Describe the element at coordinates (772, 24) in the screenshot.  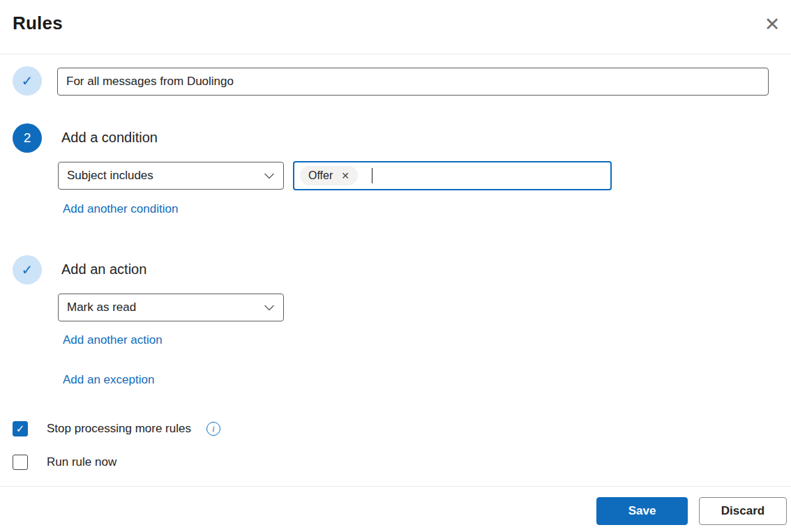
I see `close-button: ✕` at that location.